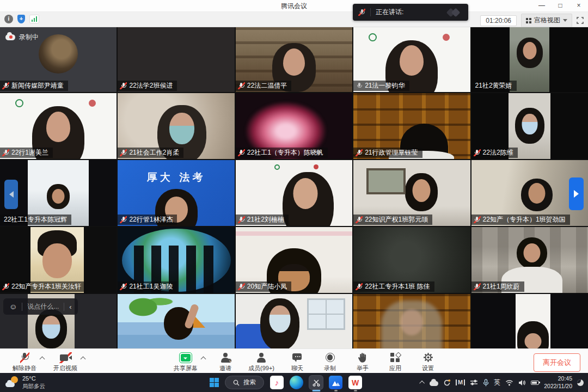  Describe the element at coordinates (395, 368) in the screenshot. I see `apps-label: 应用` at that location.